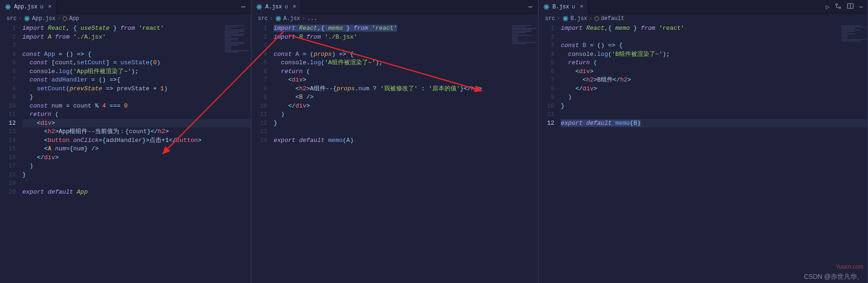  What do you see at coordinates (844, 7) in the screenshot?
I see `editor-toolbar: ▷ ⋯` at bounding box center [844, 7].